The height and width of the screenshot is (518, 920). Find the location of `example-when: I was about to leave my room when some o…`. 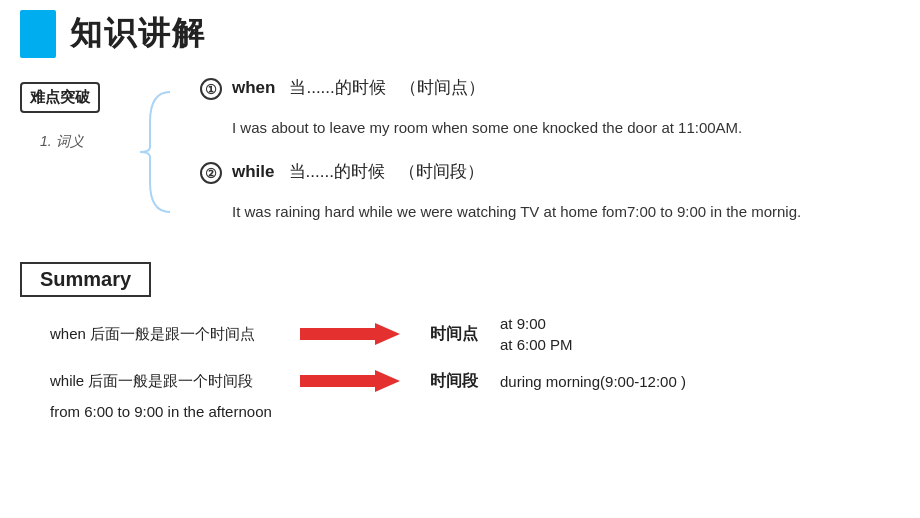

example-when: I was about to leave my room when some o… is located at coordinates (566, 128).